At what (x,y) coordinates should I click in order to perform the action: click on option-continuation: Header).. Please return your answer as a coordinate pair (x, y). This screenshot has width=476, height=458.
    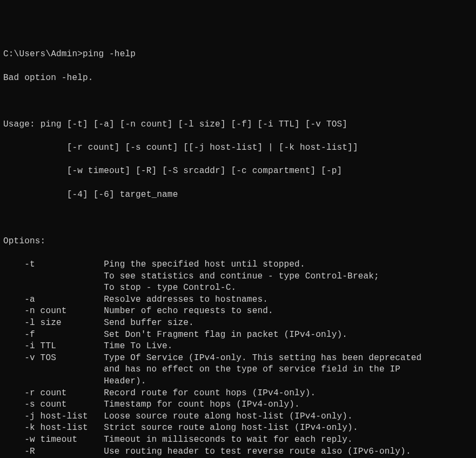
    Looking at the image, I should click on (238, 382).